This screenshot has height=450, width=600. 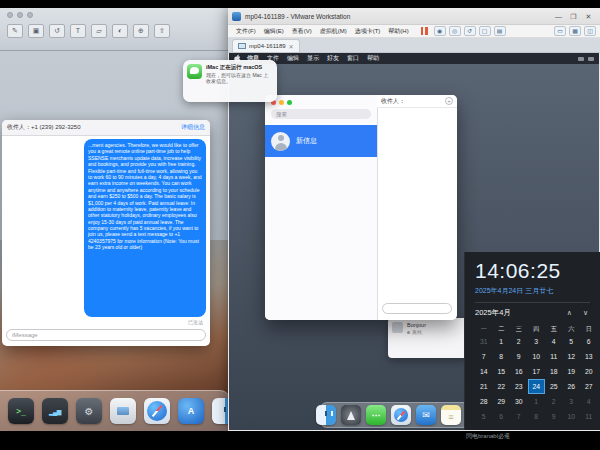 What do you see at coordinates (398, 32) in the screenshot?
I see `vmware-menu-item: 帮助(H)` at bounding box center [398, 32].